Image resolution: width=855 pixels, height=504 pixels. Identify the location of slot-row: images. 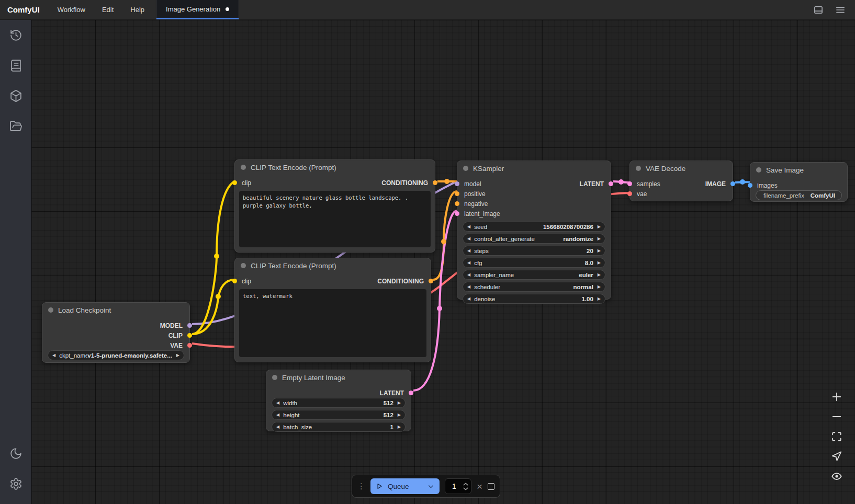
(798, 185).